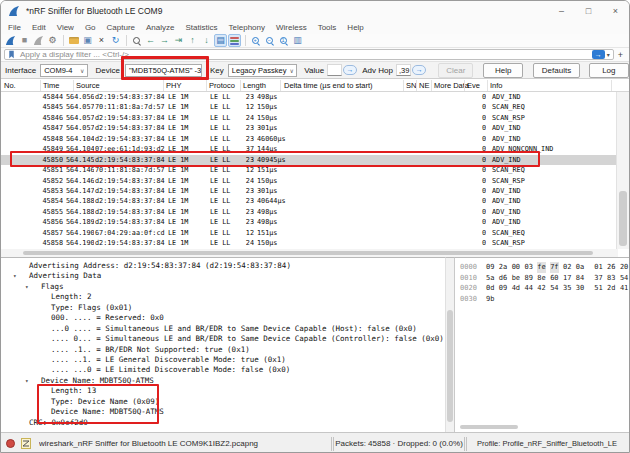 The image size is (630, 453). What do you see at coordinates (10, 86) in the screenshot?
I see `column-header-no-: No.` at bounding box center [10, 86].